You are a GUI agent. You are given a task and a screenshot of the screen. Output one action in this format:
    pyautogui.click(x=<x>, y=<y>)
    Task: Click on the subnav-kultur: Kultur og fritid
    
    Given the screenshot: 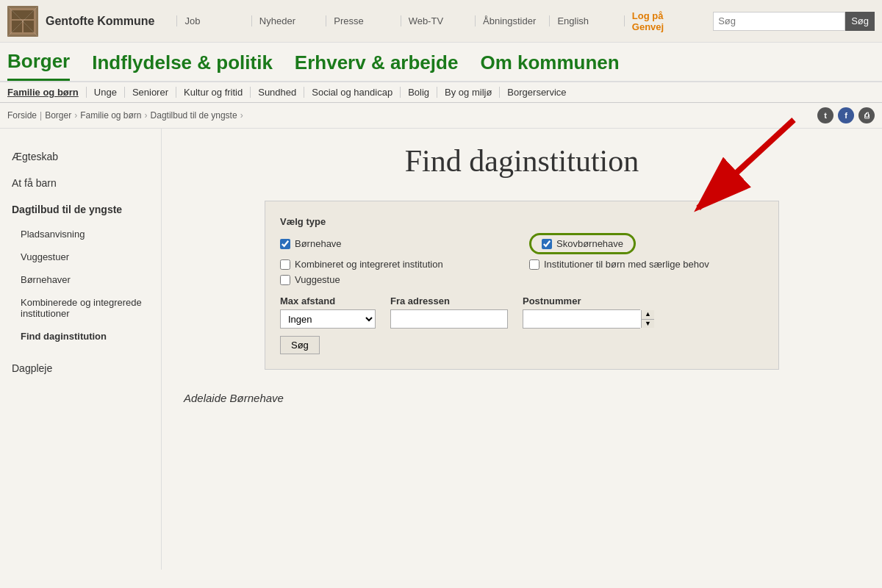 What is the action you would take?
    pyautogui.click(x=213, y=93)
    